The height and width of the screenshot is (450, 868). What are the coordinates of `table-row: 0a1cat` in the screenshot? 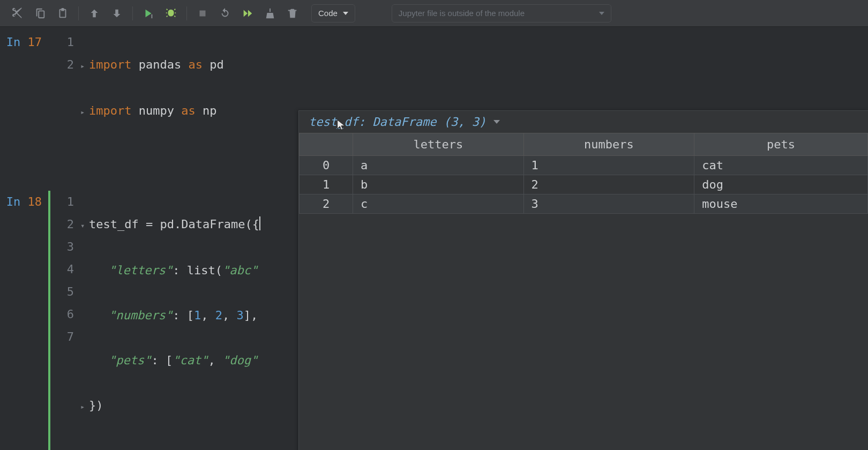 It's located at (584, 166).